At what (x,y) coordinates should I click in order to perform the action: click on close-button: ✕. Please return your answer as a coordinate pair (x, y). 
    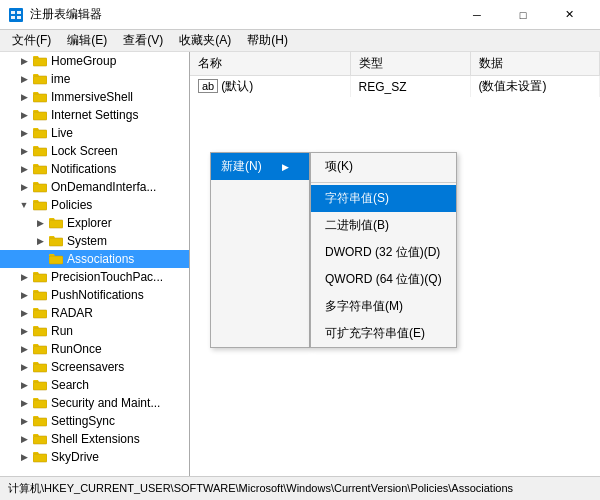
    Looking at the image, I should click on (569, 15).